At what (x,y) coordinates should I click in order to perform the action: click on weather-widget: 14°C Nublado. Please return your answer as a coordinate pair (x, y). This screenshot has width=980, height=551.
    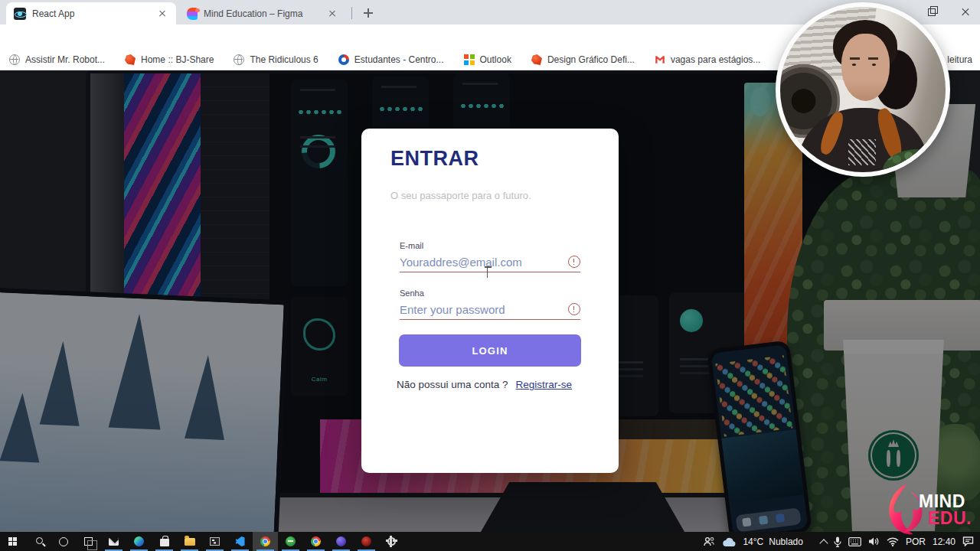
    Looking at the image, I should click on (763, 542).